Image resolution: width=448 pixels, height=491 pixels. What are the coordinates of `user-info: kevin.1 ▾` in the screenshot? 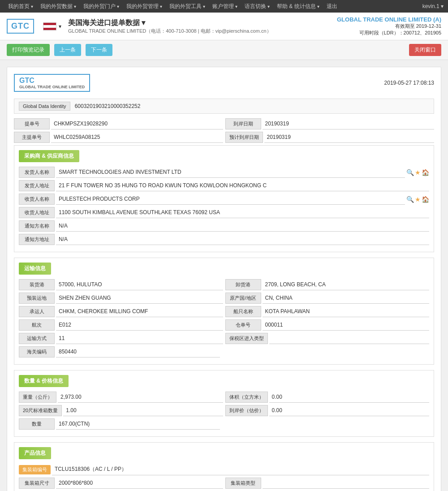 It's located at (433, 6).